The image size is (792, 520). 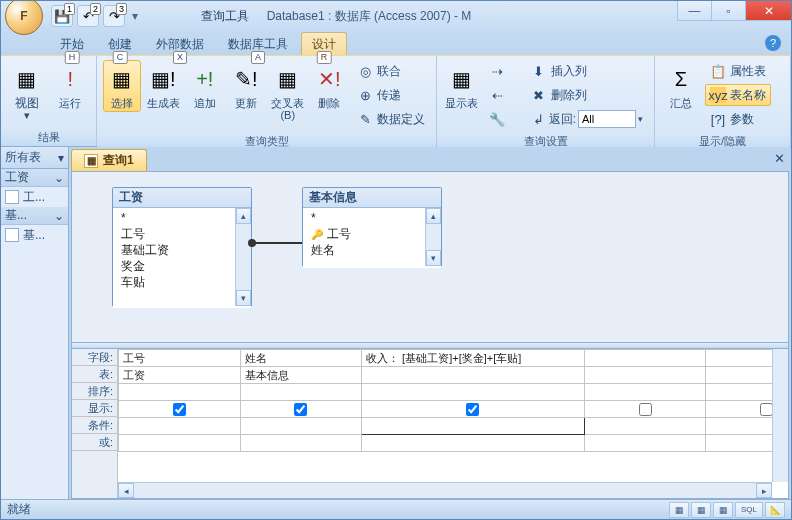 I want to click on nav-group-0: 工资⌄, so click(x=34, y=178).